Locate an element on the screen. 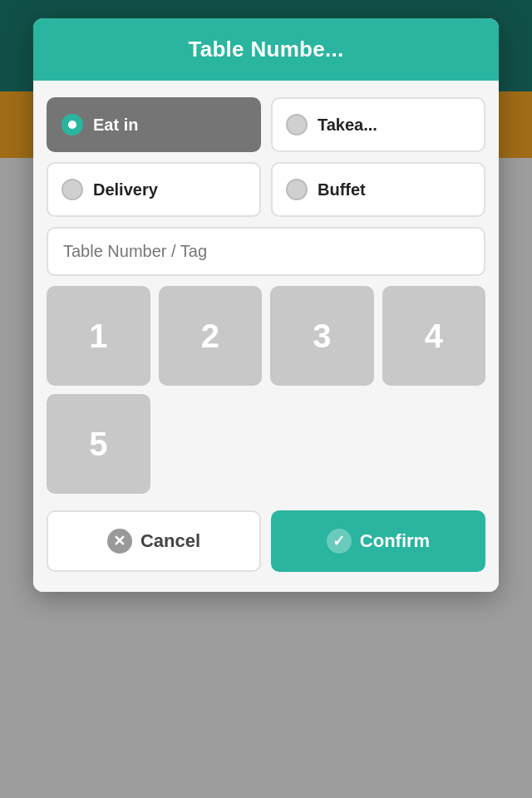  order-type-buffet: Buffet is located at coordinates (378, 190).